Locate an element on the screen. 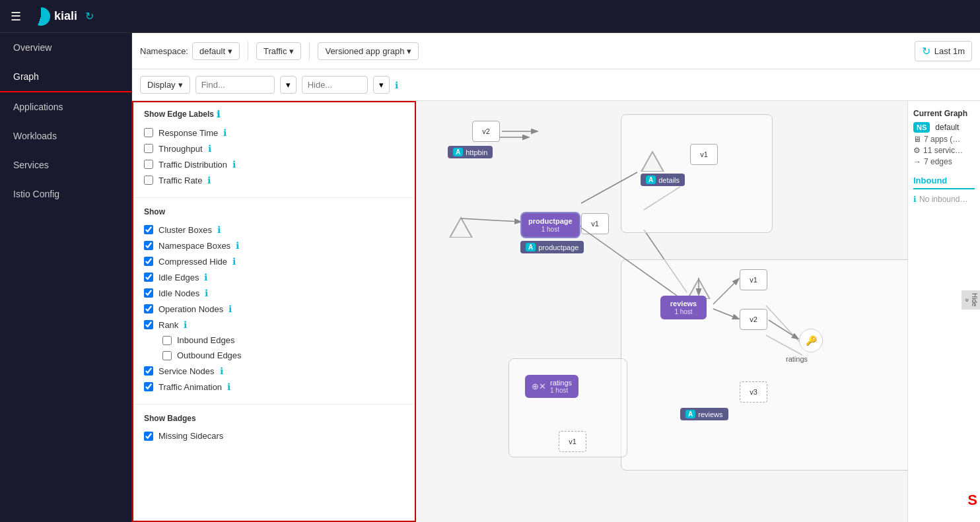 The image size is (980, 522). graph-type-dropdown: Versioned app graph ▾ is located at coordinates (368, 51).